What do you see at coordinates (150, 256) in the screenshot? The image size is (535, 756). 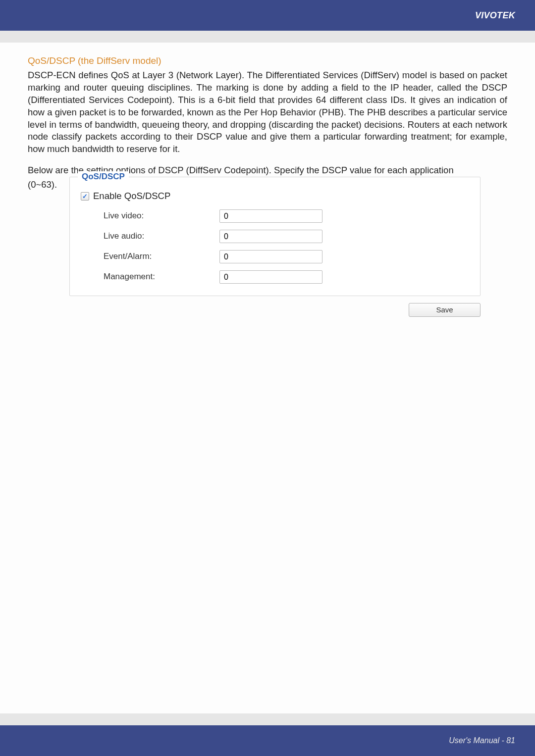 I see `label-event-alarm: Event/Alarm:` at bounding box center [150, 256].